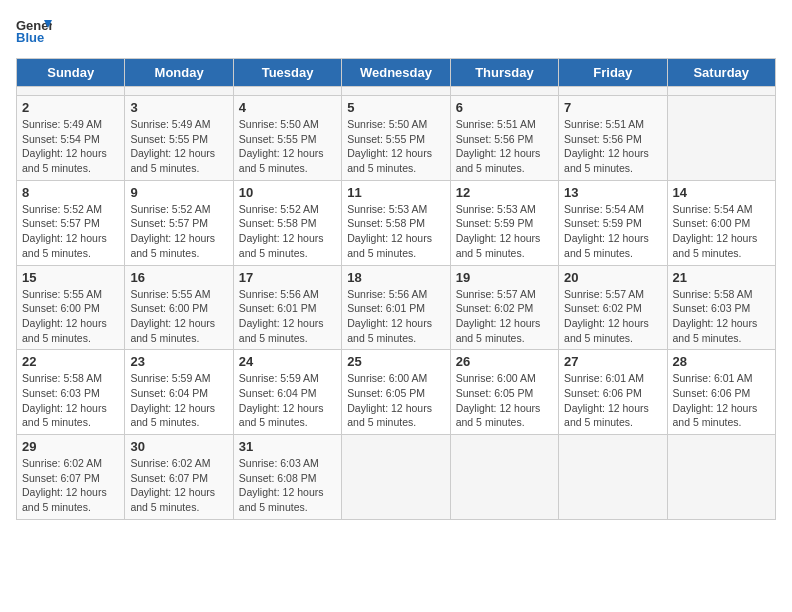 The width and height of the screenshot is (792, 612). I want to click on calendar-cell: 25 Sunrise: 6:00 AM Sunset: 6:05 PM Dayl…, so click(396, 392).